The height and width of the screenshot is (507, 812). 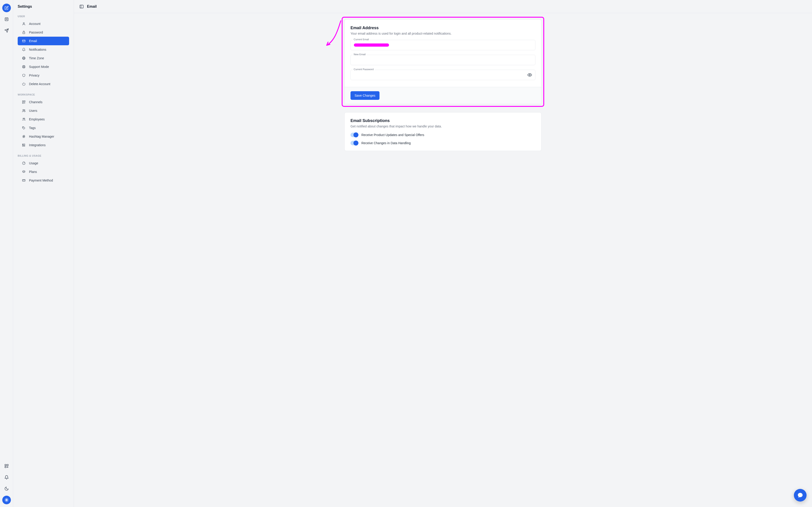 What do you see at coordinates (443, 60) in the screenshot?
I see `new-email-input` at bounding box center [443, 60].